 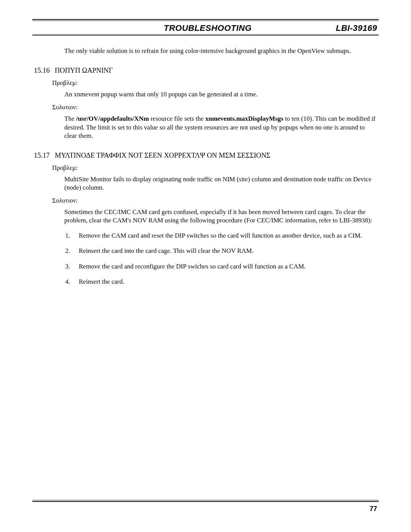 I want to click on page-number: 77, so click(x=206, y=509).